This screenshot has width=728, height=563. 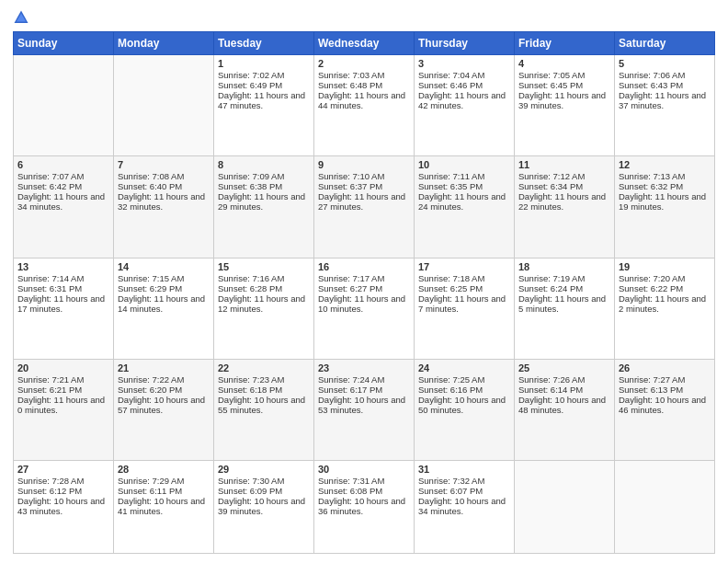 I want to click on header, so click(x=364, y=17).